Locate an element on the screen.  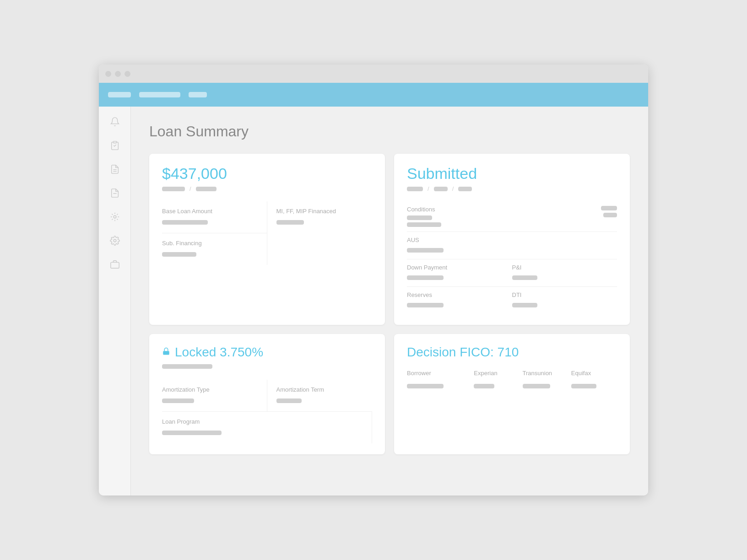
base-loan-amount-value is located at coordinates (214, 222).